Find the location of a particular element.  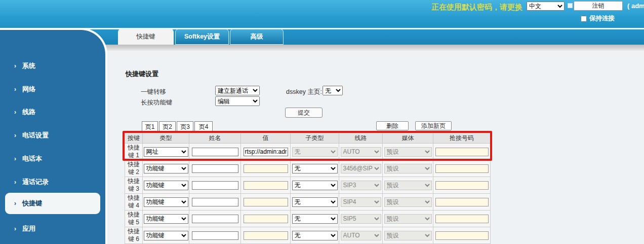

key-label: 快捷键 5 is located at coordinates (134, 219).